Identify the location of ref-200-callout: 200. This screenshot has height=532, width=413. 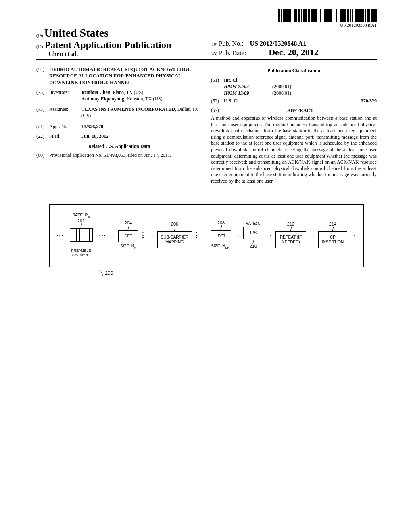
(233, 273).